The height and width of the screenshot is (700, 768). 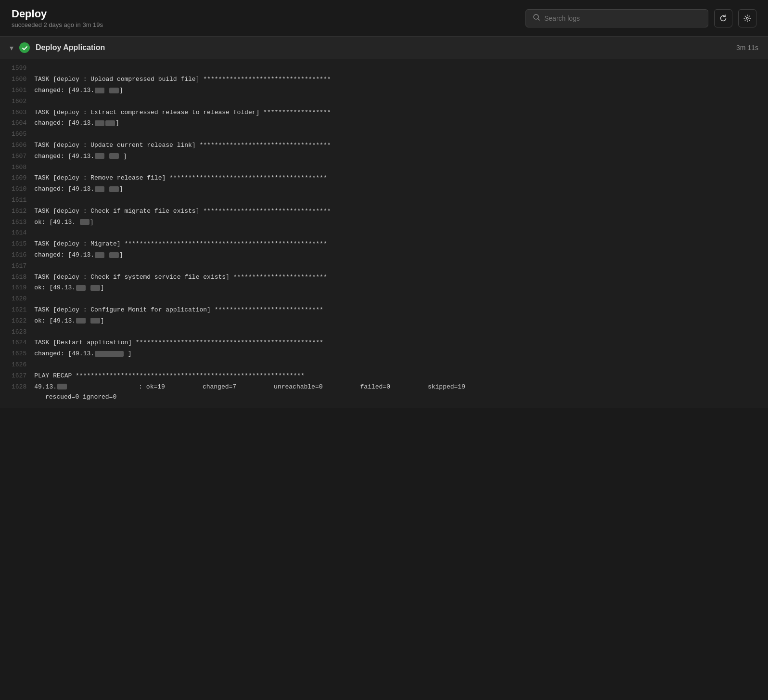 I want to click on header-subtitle: succeeded 2 days ago in 3m 19s, so click(x=57, y=25).